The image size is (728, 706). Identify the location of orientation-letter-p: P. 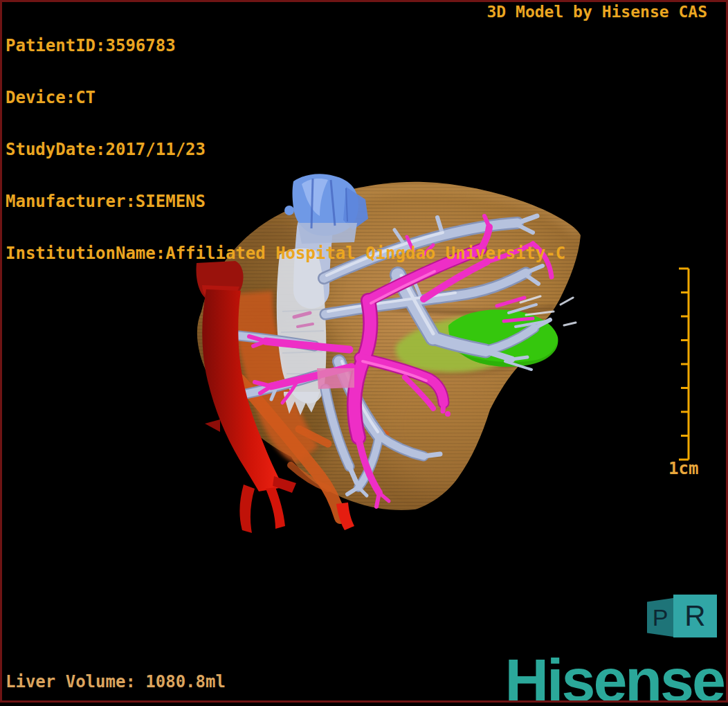
(660, 617).